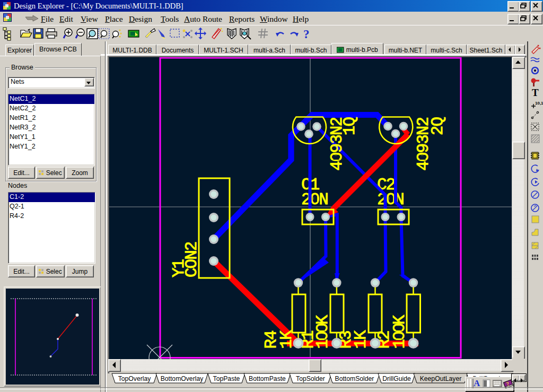 This screenshot has height=392, width=543. What do you see at coordinates (536, 92) in the screenshot?
I see `svg-text: T` at bounding box center [536, 92].